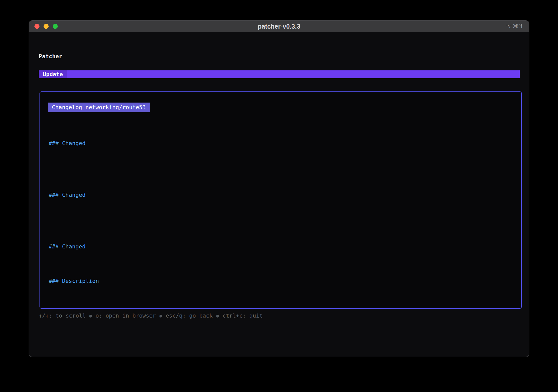  Describe the element at coordinates (126, 316) in the screenshot. I see `help-item-open: o: open in browser` at that location.